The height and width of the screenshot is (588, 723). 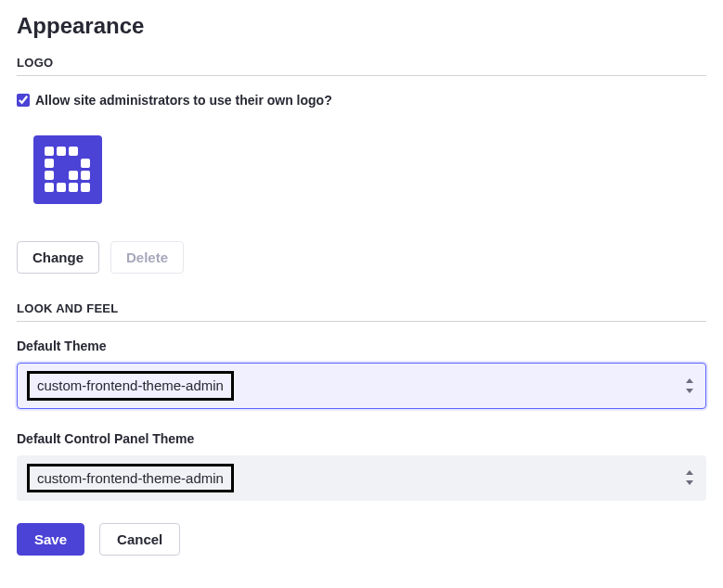 What do you see at coordinates (23, 100) in the screenshot?
I see `allow-own-logo-checkbox` at bounding box center [23, 100].